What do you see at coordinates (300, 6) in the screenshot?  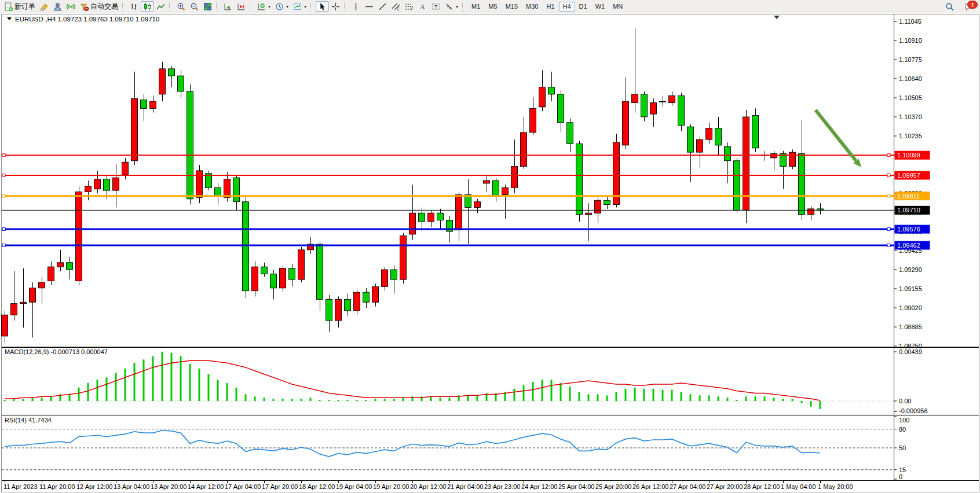 I see `templates-button: ▾` at bounding box center [300, 6].